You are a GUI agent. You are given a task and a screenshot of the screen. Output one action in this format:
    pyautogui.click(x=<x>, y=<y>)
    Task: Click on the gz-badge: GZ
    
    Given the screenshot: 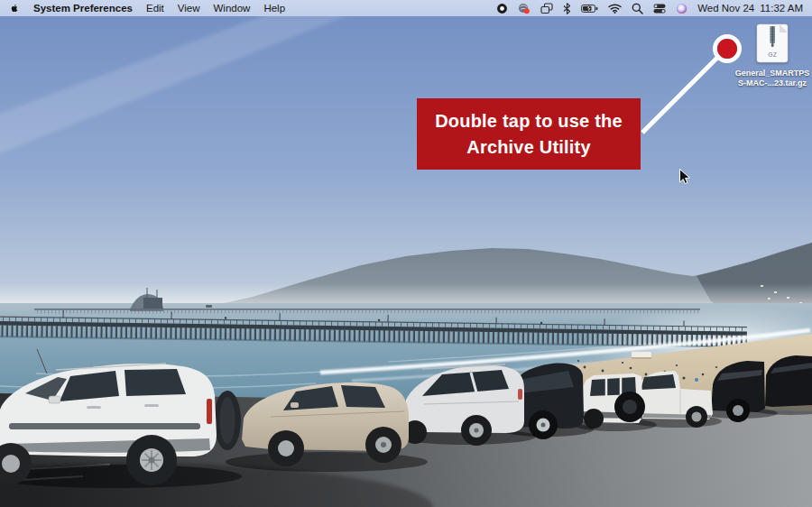 What is the action you would take?
    pyautogui.click(x=772, y=54)
    